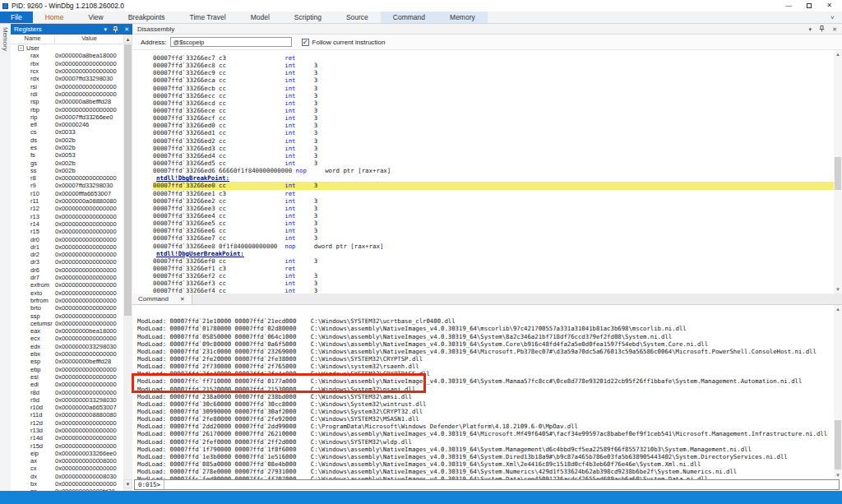  What do you see at coordinates (832, 18) in the screenshot?
I see `ribbon-collapse-icon: ˅` at bounding box center [832, 18].